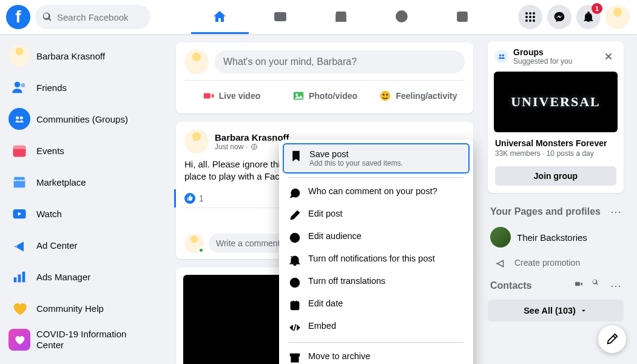 Image resolution: width=637 pixels, height=364 pixels. Describe the element at coordinates (418, 96) in the screenshot. I see `feeling-button: Feeling/activity` at that location.